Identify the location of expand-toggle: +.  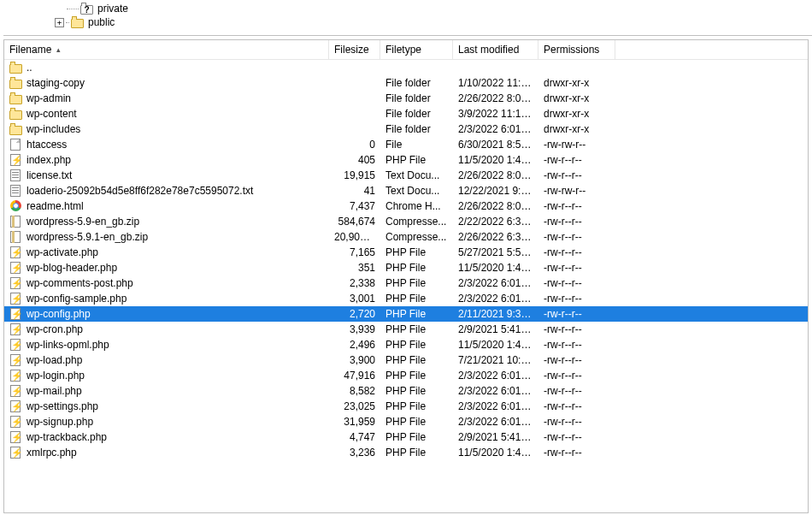
(60, 22).